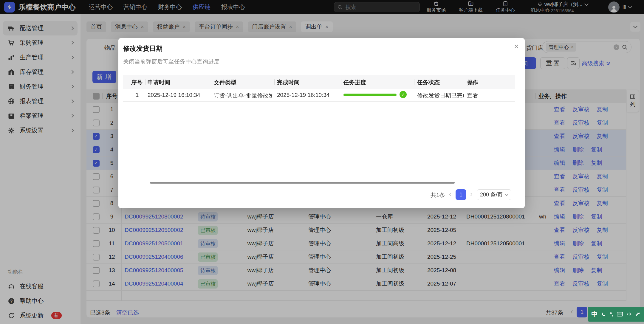 This screenshot has width=644, height=324. What do you see at coordinates (243, 96) in the screenshot?
I see `task-file-type: 订货-调出单-批量修改发货日期` at bounding box center [243, 96].